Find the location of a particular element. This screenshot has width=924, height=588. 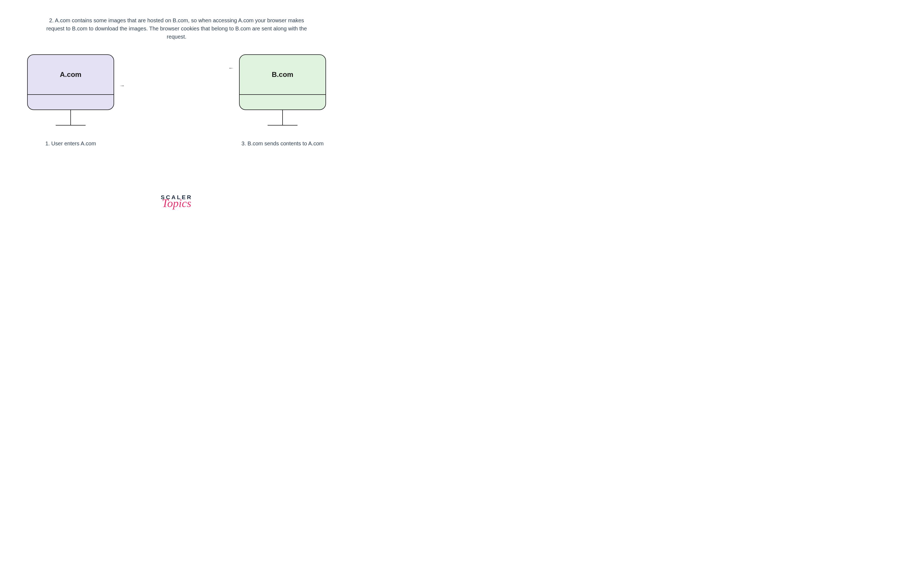

monitor-b: B.com is located at coordinates (282, 82).